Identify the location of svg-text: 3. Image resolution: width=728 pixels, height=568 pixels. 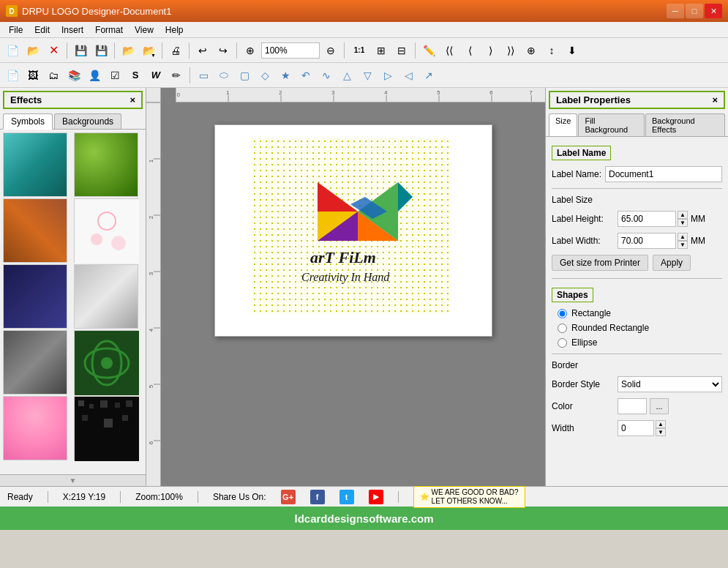
(333, 92).